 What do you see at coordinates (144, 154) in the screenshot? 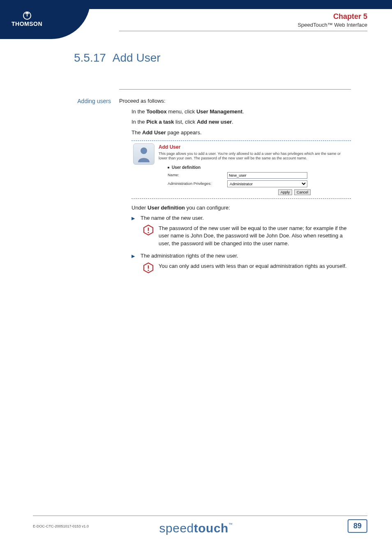
I see `user-avatar-icon` at bounding box center [144, 154].